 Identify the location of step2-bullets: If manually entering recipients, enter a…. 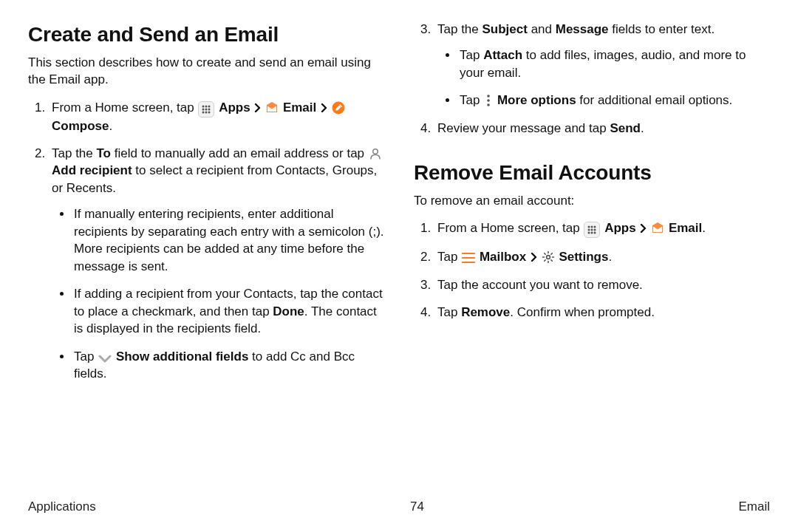
(218, 294).